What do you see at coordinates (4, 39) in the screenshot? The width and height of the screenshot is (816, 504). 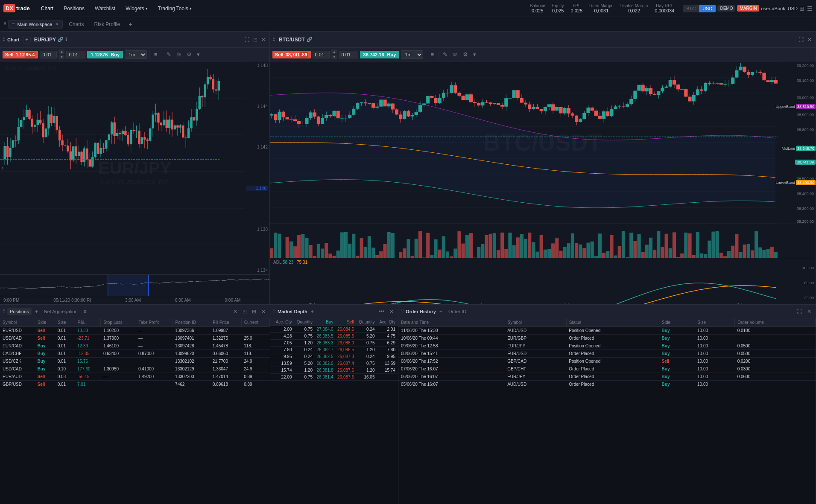 I see `drag-handle-left: ⠿` at bounding box center [4, 39].